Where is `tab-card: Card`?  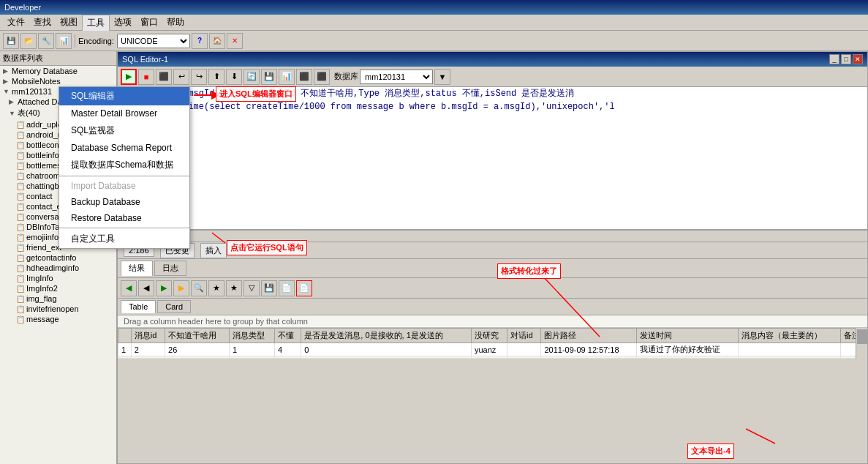
tab-card: Card is located at coordinates (174, 307).